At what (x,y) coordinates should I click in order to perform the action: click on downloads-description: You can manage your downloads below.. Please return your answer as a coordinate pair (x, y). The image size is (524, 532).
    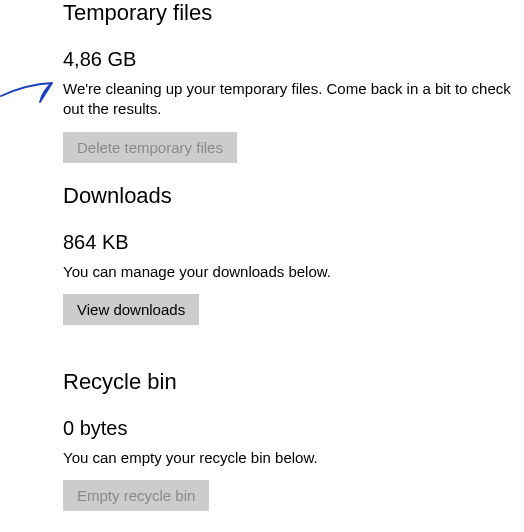
    Looking at the image, I should click on (288, 272).